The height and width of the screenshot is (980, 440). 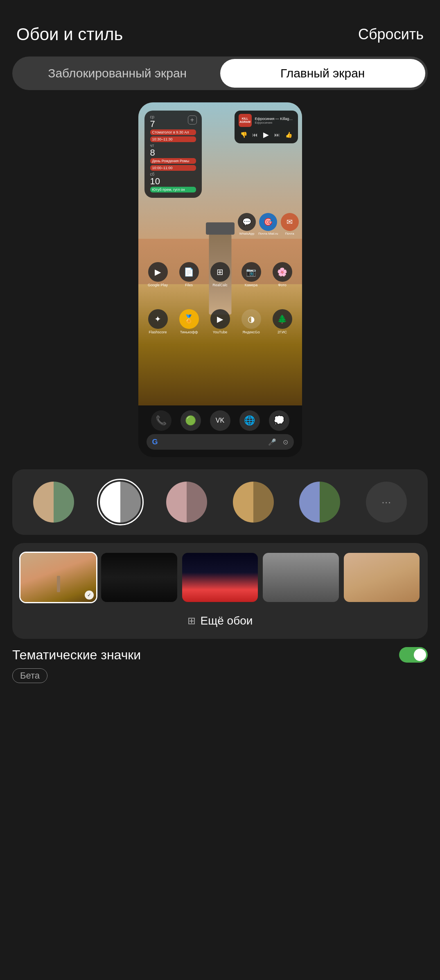 What do you see at coordinates (220, 332) in the screenshot?
I see `youtube-label: YouTube` at bounding box center [220, 332].